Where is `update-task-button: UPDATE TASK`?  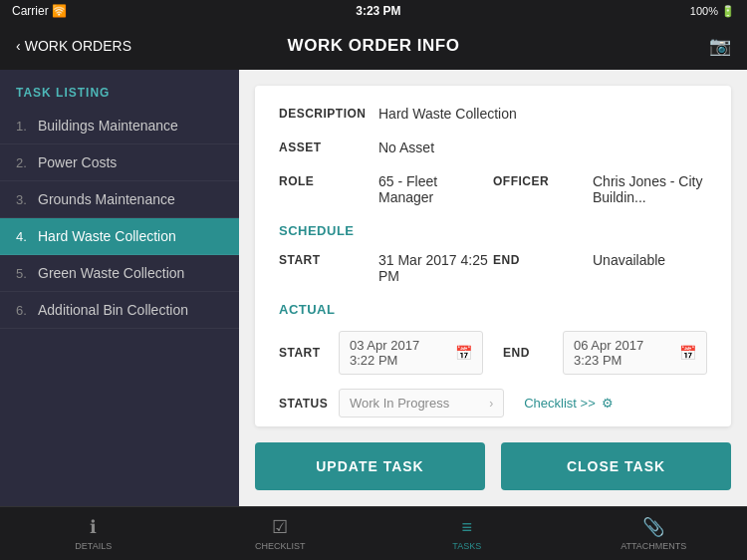 update-task-button: UPDATE TASK is located at coordinates (371, 466).